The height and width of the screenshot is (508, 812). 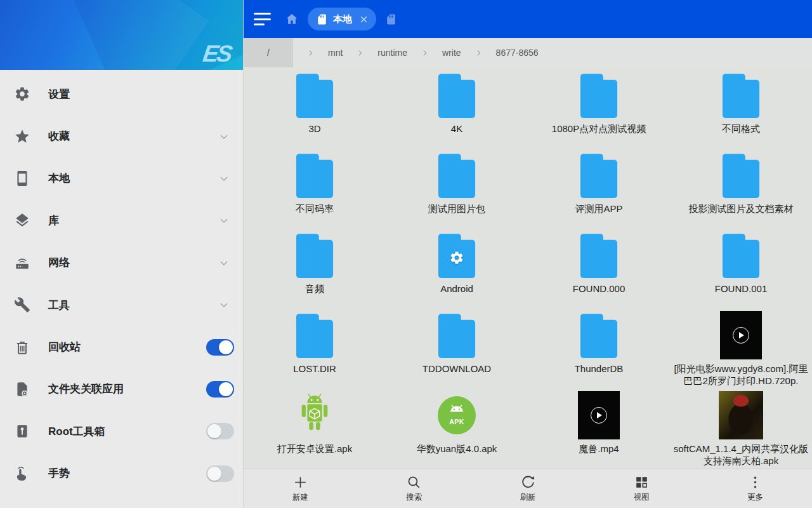 I want to click on grid-item: 1080P点对点测试视频, so click(x=599, y=109).